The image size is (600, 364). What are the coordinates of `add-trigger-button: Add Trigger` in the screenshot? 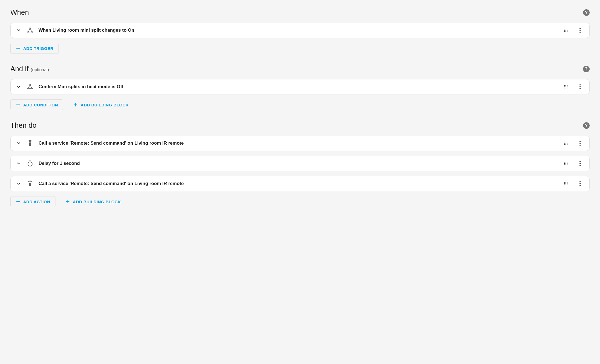 It's located at (34, 48).